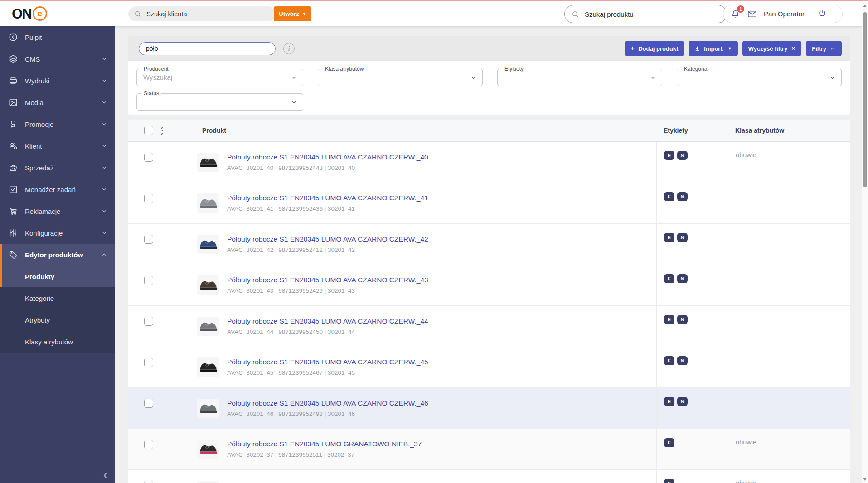 Image resolution: width=868 pixels, height=483 pixels. I want to click on sidebar-subitem-atrybuty: Atrybuty, so click(57, 320).